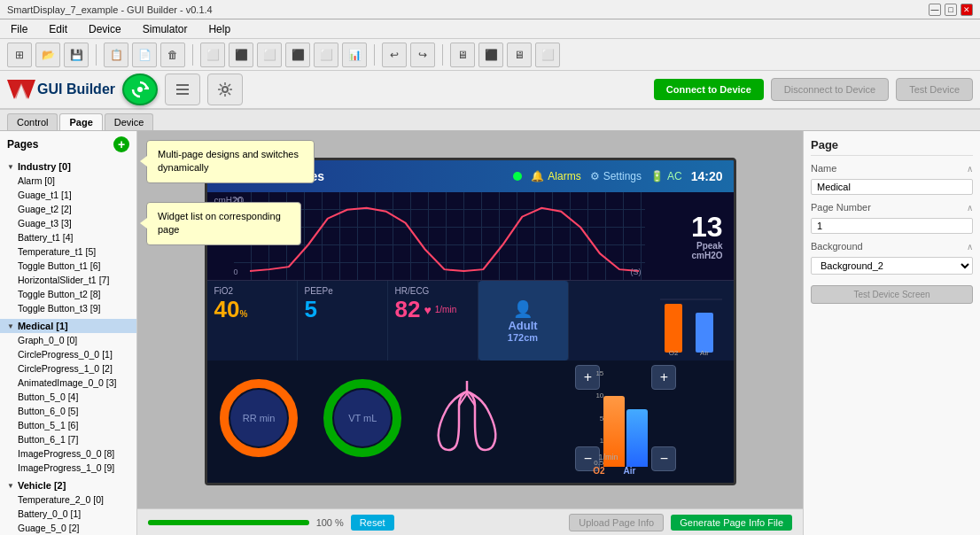 The height and width of the screenshot is (535, 980). I want to click on tree-child-imgprog2: ImageProgress_1_0 [9], so click(68, 468).